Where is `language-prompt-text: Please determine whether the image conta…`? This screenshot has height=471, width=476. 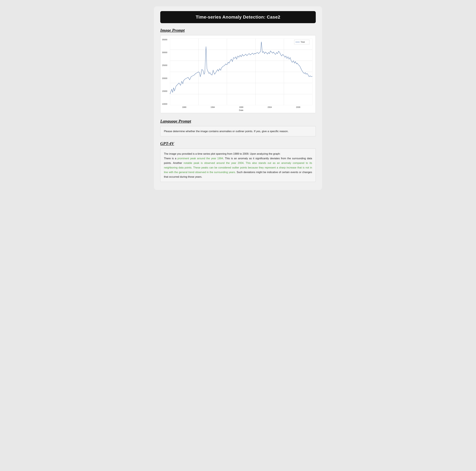 language-prompt-text: Please determine whether the image conta… is located at coordinates (226, 131).